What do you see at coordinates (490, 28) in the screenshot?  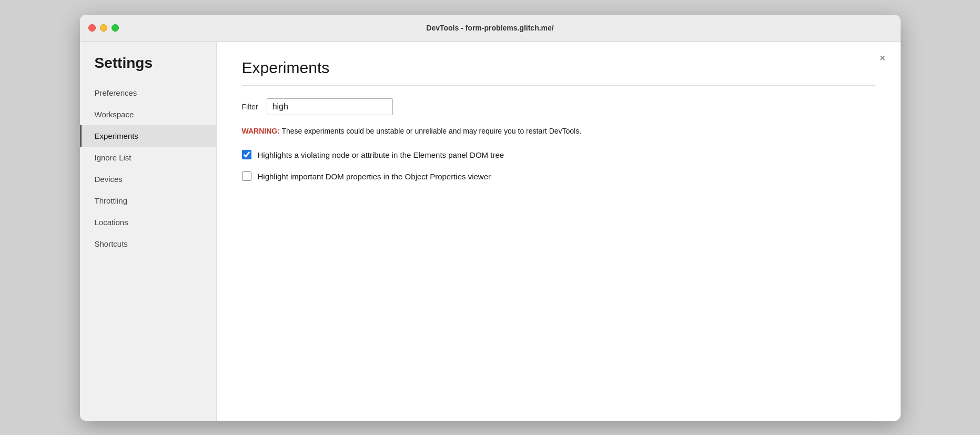 I see `titlebar: DevTools - form-problems.glitch.me/` at bounding box center [490, 28].